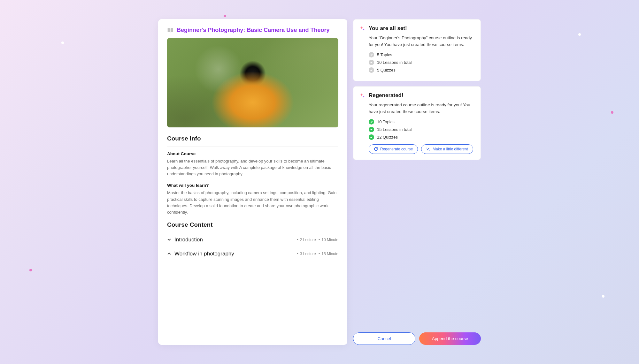 The image size is (639, 364). What do you see at coordinates (253, 154) in the screenshot?
I see `about-course-heading: About Course` at bounding box center [253, 154].